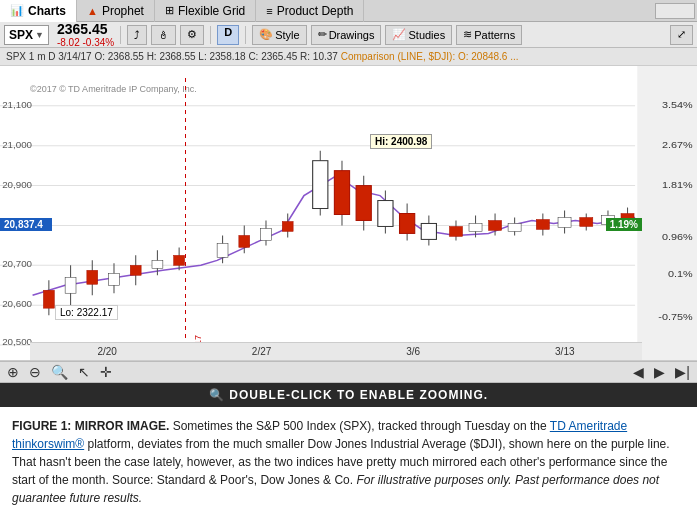  What do you see at coordinates (137, 35) in the screenshot?
I see `share-button: ⤴` at bounding box center [137, 35].